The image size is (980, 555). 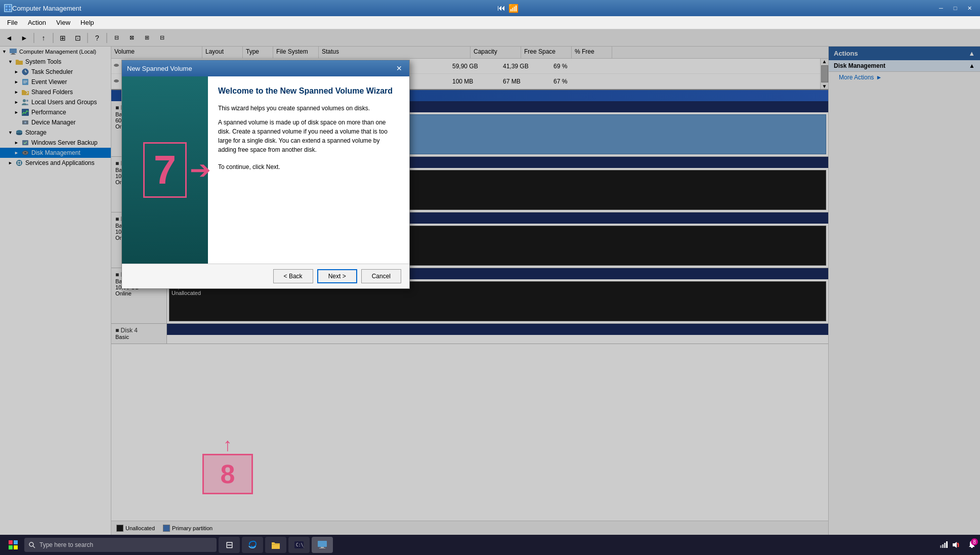 I want to click on annotation-8-arrow: ↑, so click(x=228, y=445).